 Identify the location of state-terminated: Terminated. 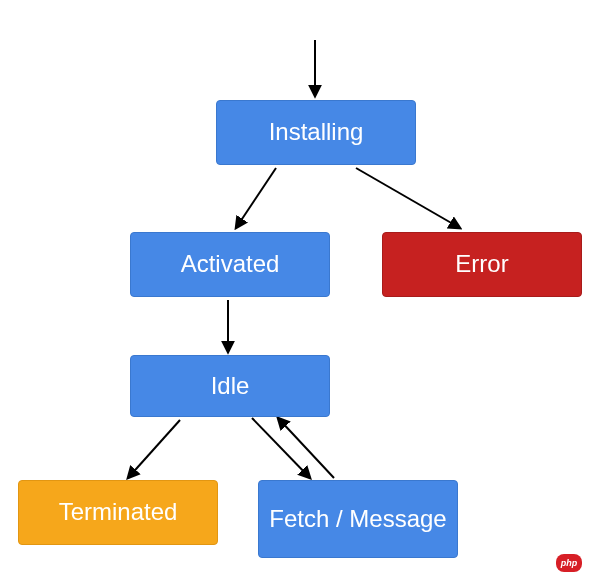
(118, 512).